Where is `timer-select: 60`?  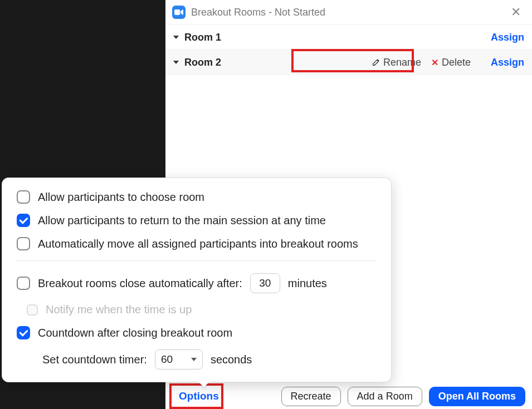 timer-select: 60 is located at coordinates (179, 359).